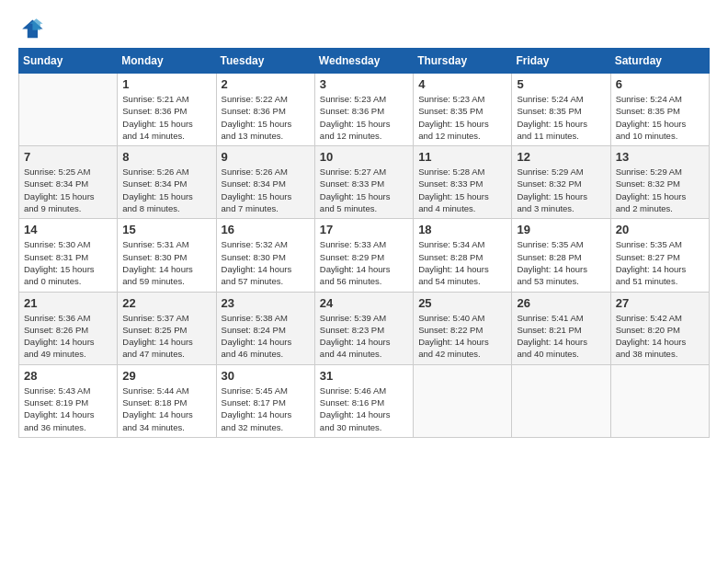 Image resolution: width=728 pixels, height=563 pixels. I want to click on calendar-day-cell: 30Sunrise: 5:45 AM Sunset: 8:17 PM Dayli…, so click(265, 401).